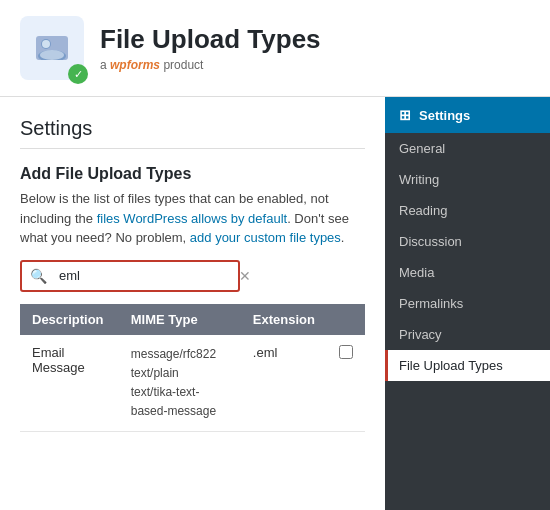 The width and height of the screenshot is (550, 510). What do you see at coordinates (468, 180) in the screenshot?
I see `sidebar-item-writing: Writing` at bounding box center [468, 180].